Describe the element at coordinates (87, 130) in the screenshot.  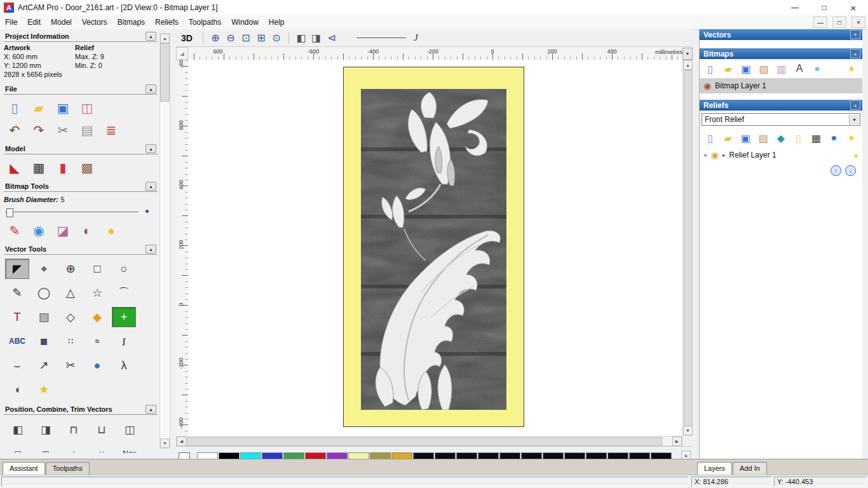
I see `paste-icon: ▤` at that location.